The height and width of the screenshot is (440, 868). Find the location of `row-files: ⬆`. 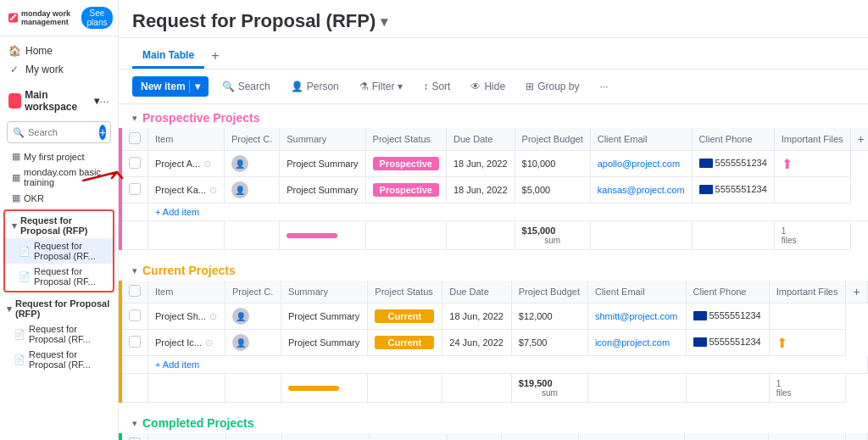

row-files: ⬆ is located at coordinates (807, 343).